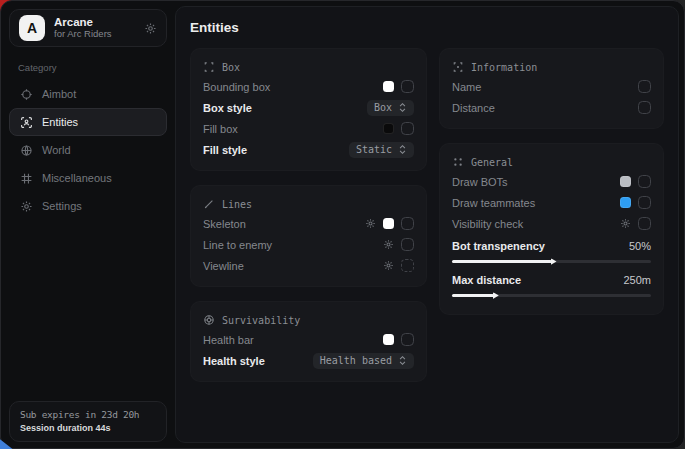 This screenshot has height=449, width=685. What do you see at coordinates (308, 342) in the screenshot?
I see `survivability-card: Survivability Health bar Health style He…` at bounding box center [308, 342].